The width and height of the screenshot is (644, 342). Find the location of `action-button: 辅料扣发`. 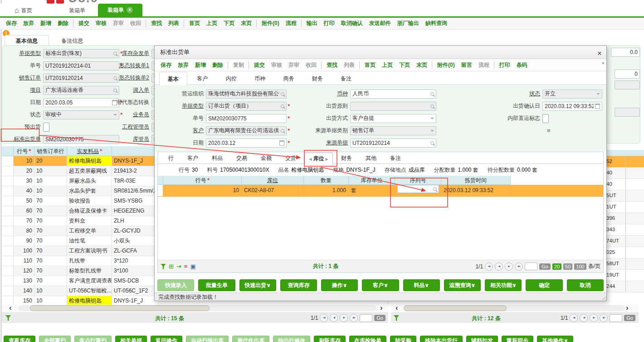

action-button: 辅料扣发 is located at coordinates (482, 339).